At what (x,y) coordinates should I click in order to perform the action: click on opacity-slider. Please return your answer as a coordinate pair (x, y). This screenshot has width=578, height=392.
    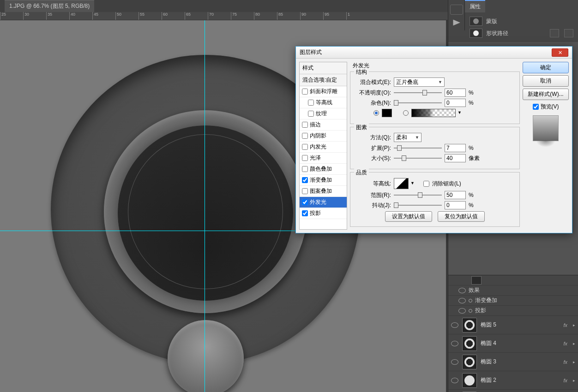
    Looking at the image, I should click on (418, 93).